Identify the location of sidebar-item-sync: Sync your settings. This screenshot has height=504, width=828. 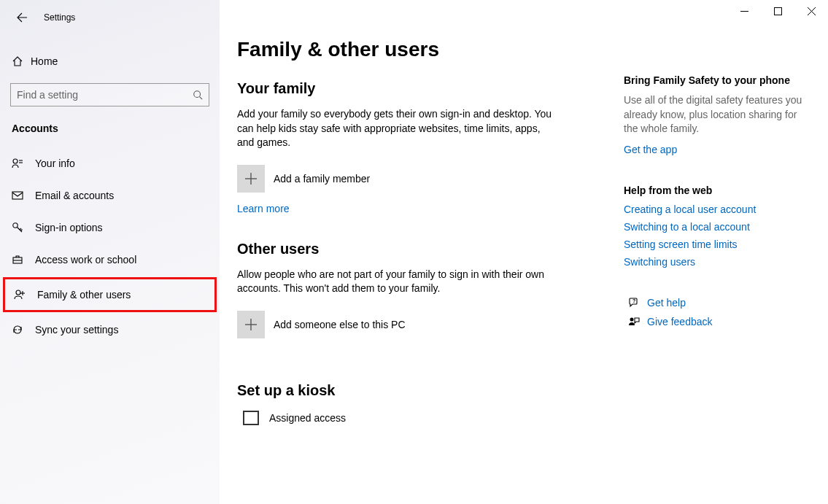
(109, 330).